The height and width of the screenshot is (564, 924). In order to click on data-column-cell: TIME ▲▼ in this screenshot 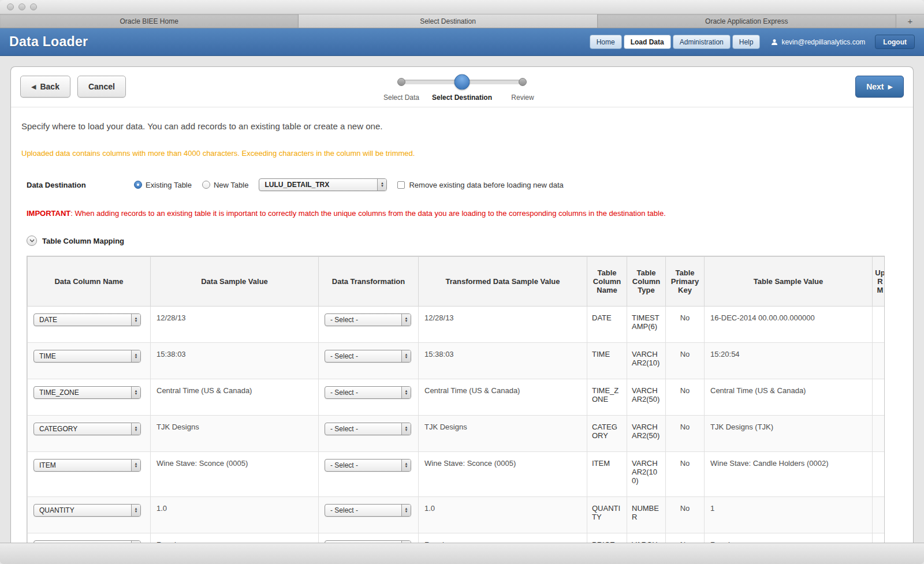, I will do `click(89, 361)`.